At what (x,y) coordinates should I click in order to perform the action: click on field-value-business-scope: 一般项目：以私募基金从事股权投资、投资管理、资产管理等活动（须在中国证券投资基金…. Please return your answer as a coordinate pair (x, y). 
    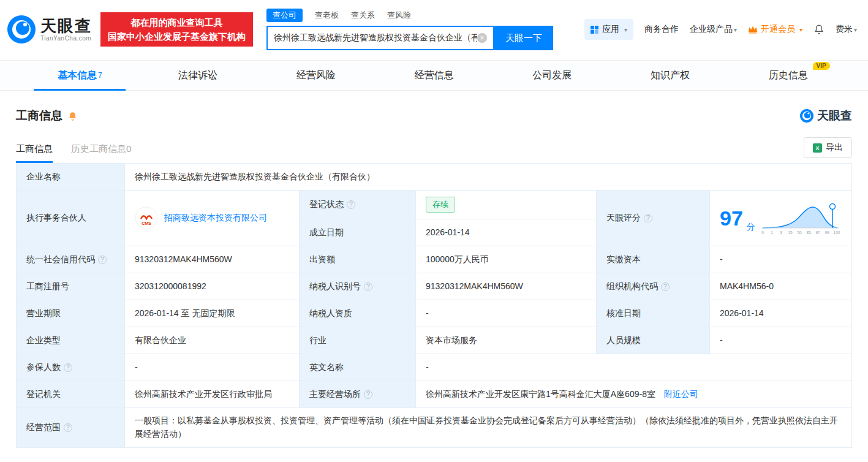
    Looking at the image, I should click on (489, 428).